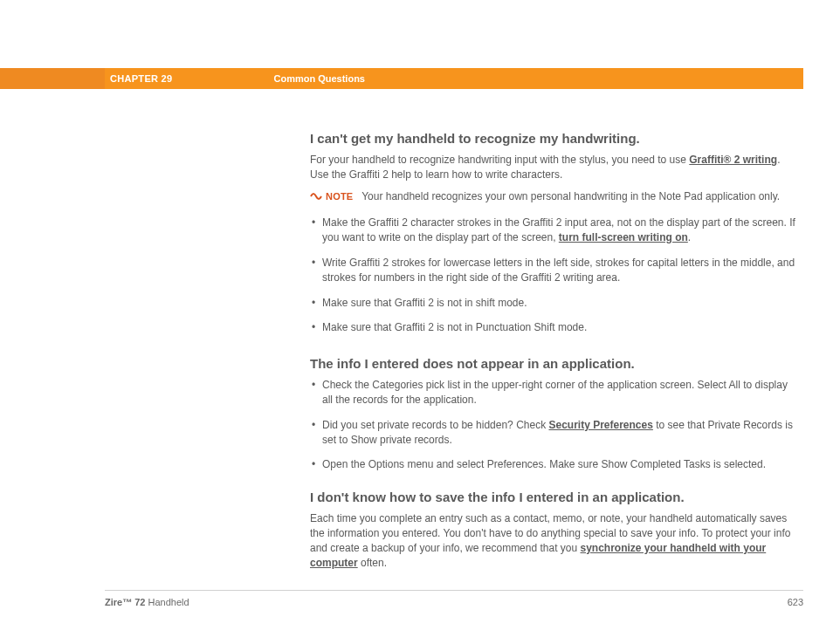  Describe the element at coordinates (554, 363) in the screenshot. I see `heading-info-missing: The info I entered does not appear in an…` at that location.